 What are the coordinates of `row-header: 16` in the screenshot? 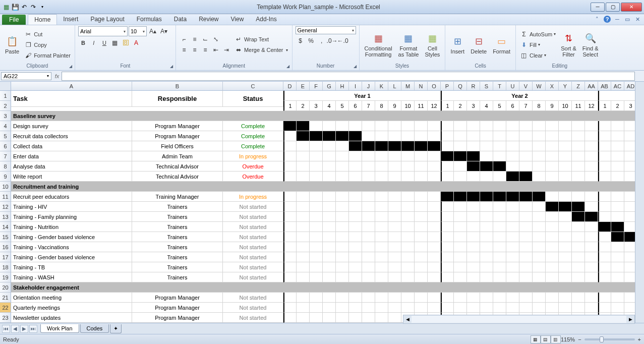 It's located at (6, 247).